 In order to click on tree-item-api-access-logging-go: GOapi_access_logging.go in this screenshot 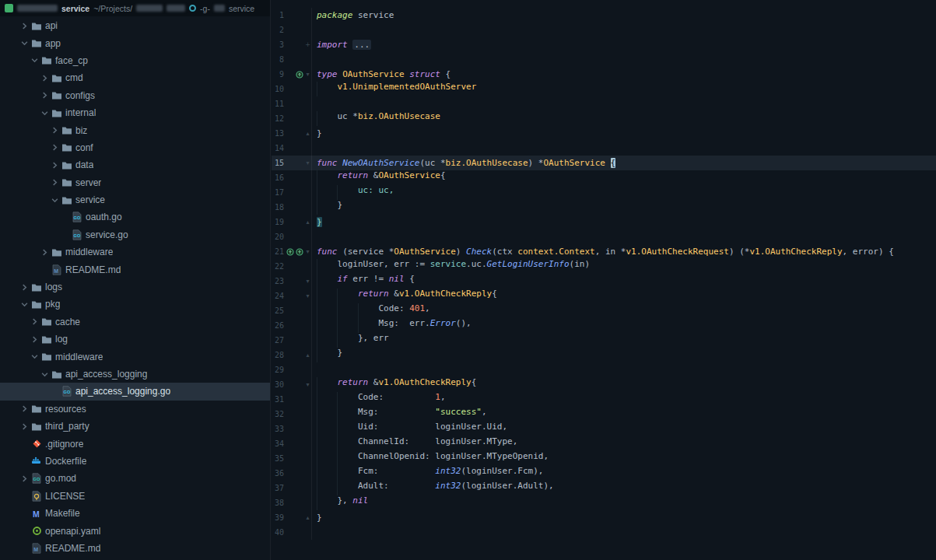, I will do `click(135, 391)`.